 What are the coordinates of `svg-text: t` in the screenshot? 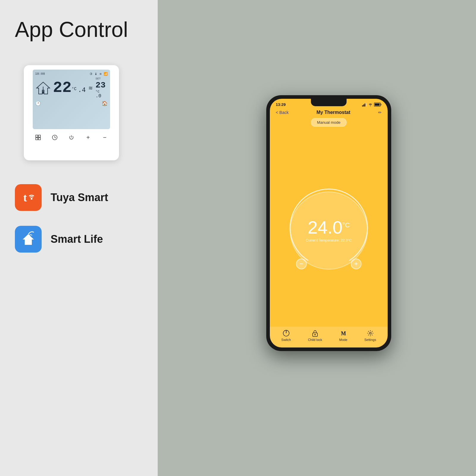 It's located at (25, 198).